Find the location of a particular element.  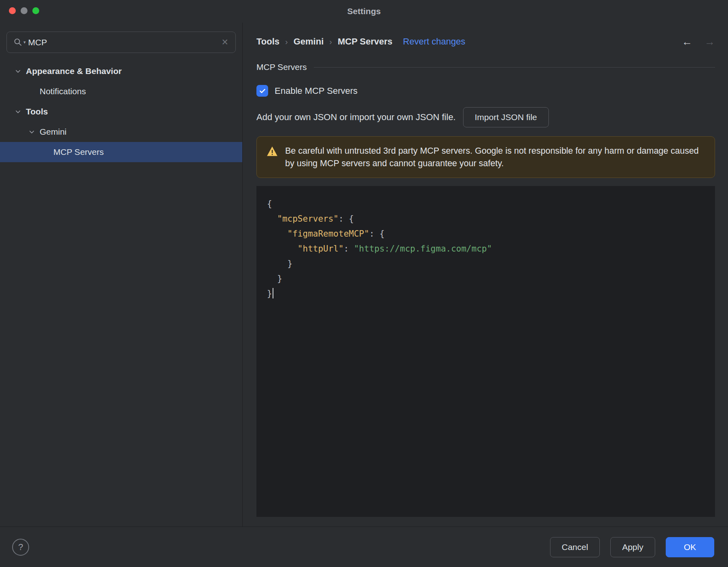

import-json-file-button: Import JSON file is located at coordinates (506, 117).